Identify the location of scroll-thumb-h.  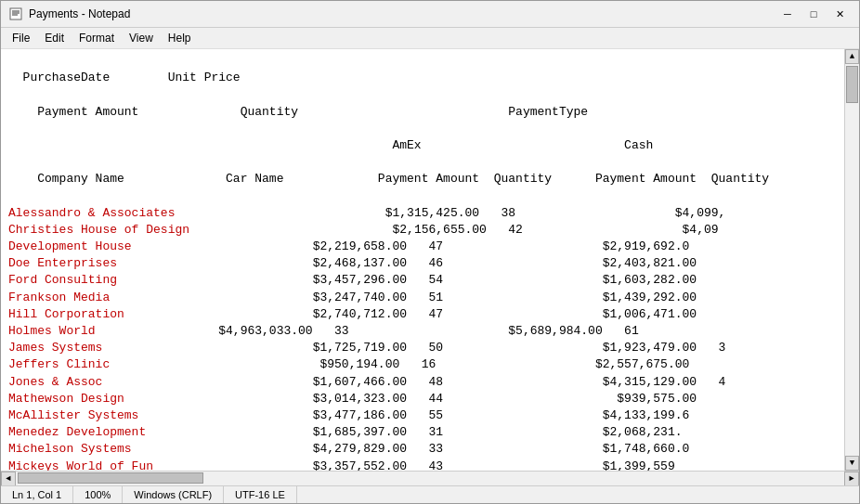
(111, 478).